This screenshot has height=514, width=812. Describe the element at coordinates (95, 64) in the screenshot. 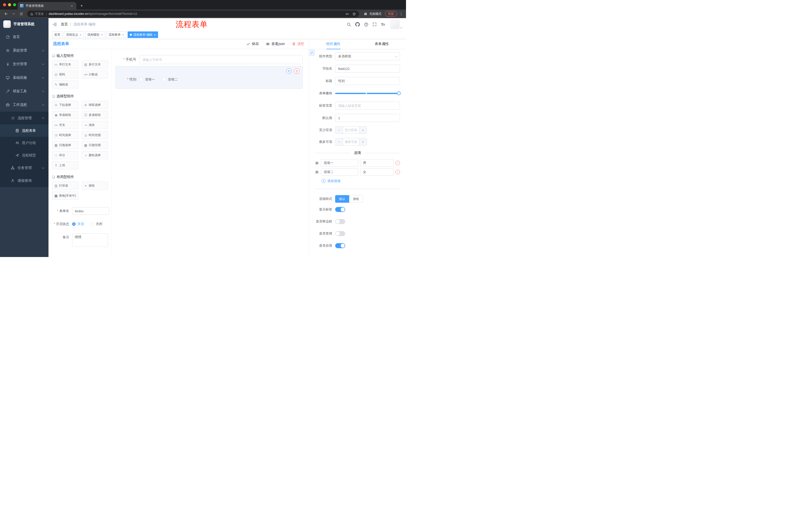

I see `palette-item-multi-line-input: 多行文本` at that location.